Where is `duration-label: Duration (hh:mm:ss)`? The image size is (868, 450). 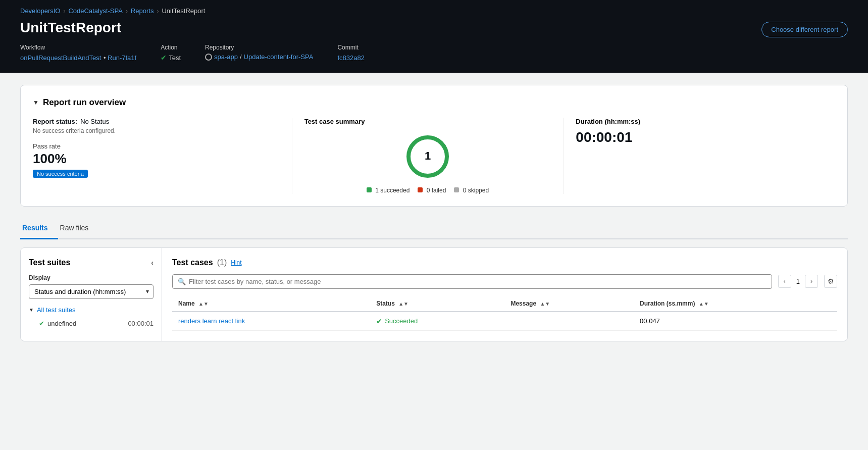
duration-label: Duration (hh:mm:ss) is located at coordinates (699, 121).